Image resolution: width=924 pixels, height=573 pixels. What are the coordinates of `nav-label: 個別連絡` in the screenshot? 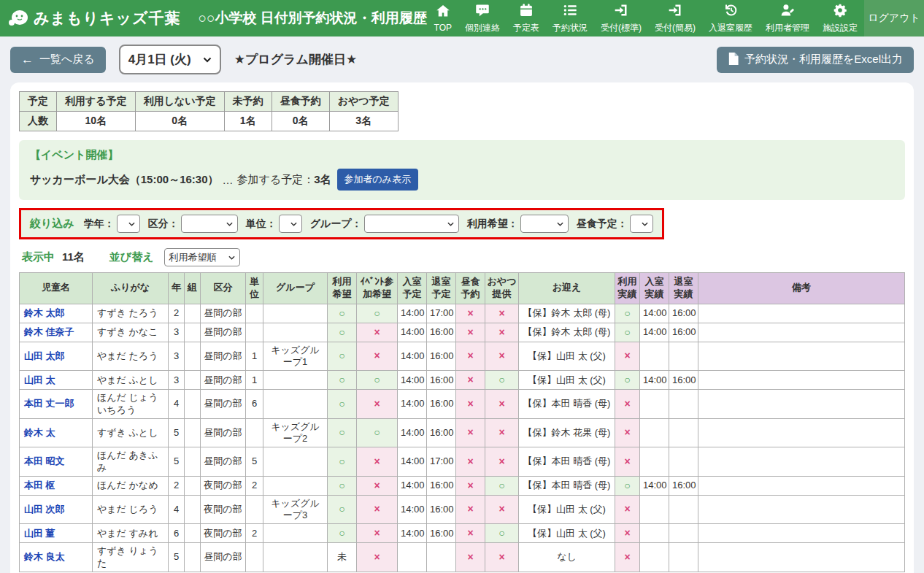 It's located at (482, 28).